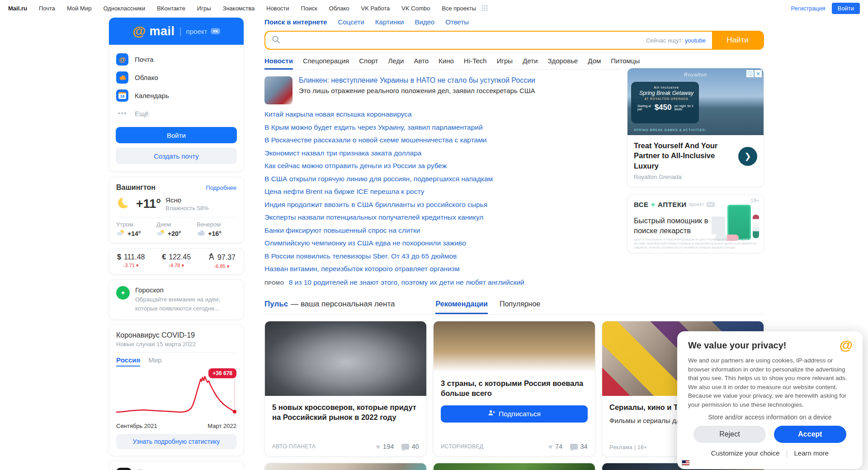  I want to click on weather-details-link: Подробнее, so click(222, 188).